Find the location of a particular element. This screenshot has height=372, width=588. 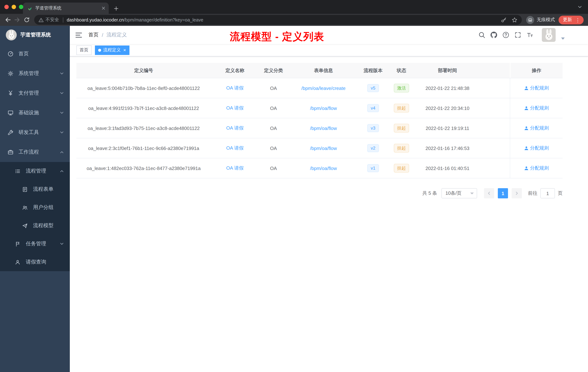

sidebar-item-payment-management: 支付管理 is located at coordinates (35, 93).